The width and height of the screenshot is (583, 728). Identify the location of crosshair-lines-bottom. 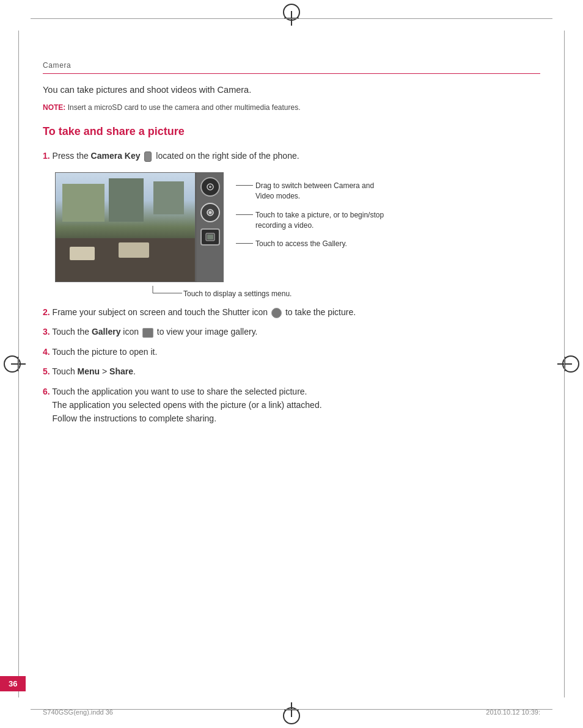
(292, 710).